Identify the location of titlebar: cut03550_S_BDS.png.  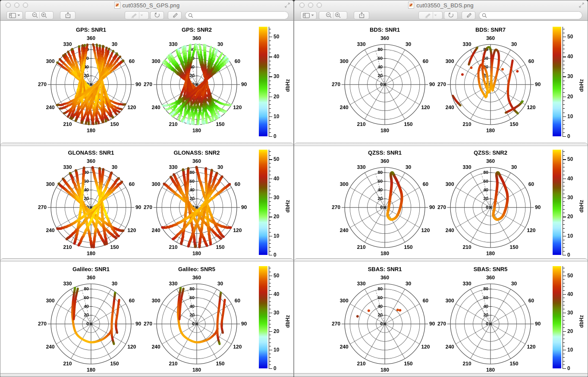
(441, 5).